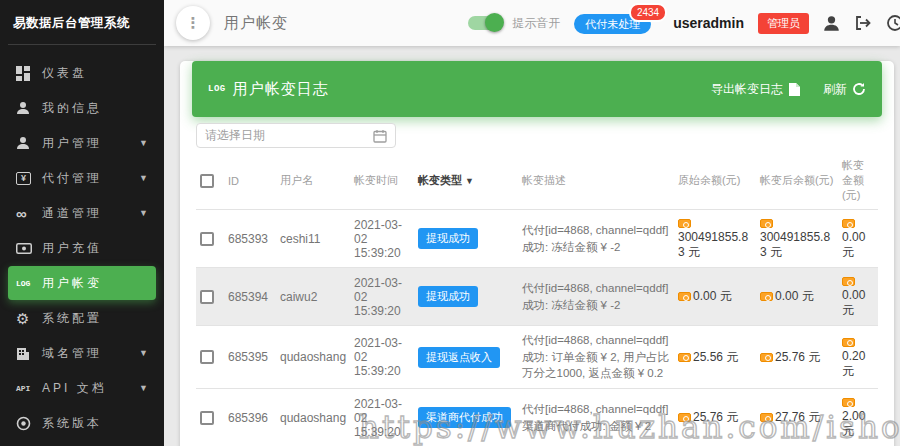 Image resolution: width=900 pixels, height=446 pixels. I want to click on cell-id: 685393, so click(250, 239).